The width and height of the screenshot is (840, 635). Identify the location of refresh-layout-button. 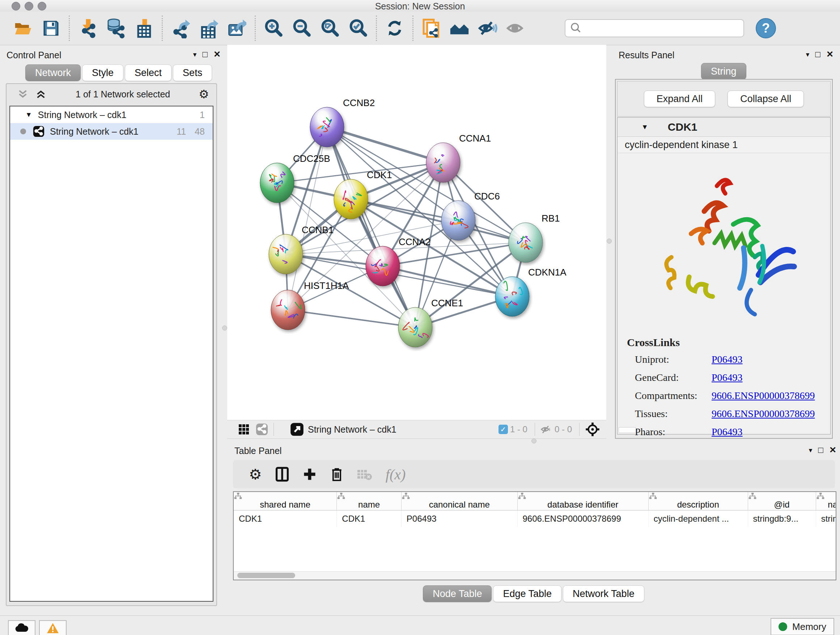
(395, 28).